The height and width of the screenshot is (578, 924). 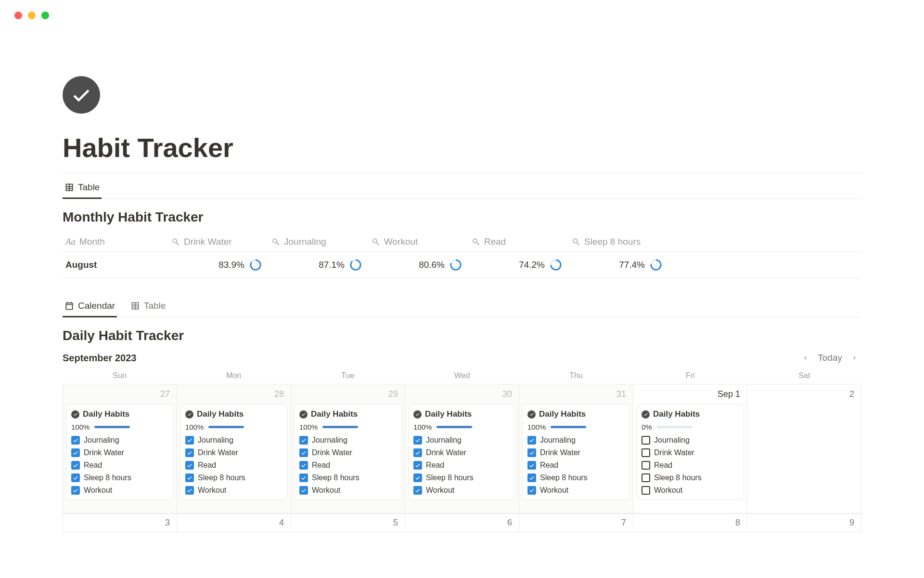 I want to click on daily-habits-card: Daily Habits0%JournalingDrink WaterReadS…, so click(x=690, y=452).